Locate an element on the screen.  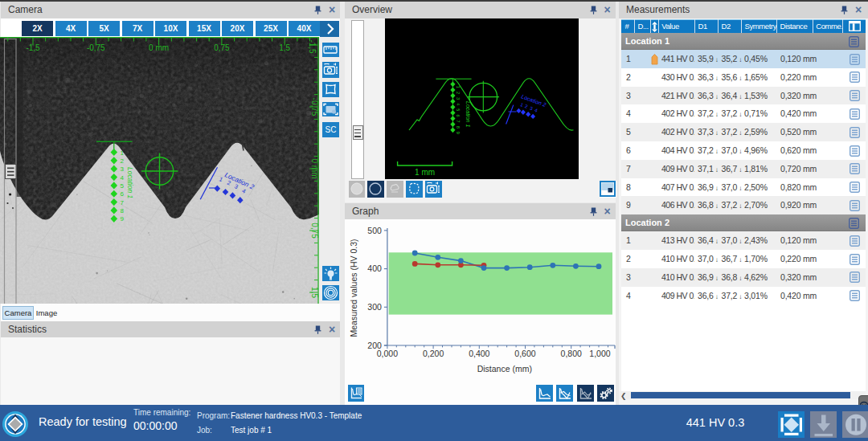
svg-text: 1 mm is located at coordinates (424, 172).